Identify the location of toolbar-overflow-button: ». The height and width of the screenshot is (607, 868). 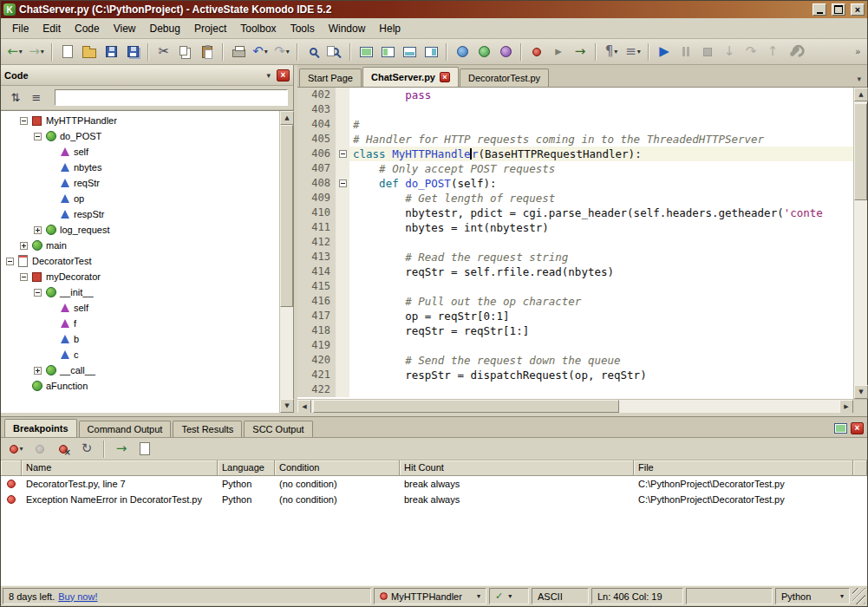
(858, 52).